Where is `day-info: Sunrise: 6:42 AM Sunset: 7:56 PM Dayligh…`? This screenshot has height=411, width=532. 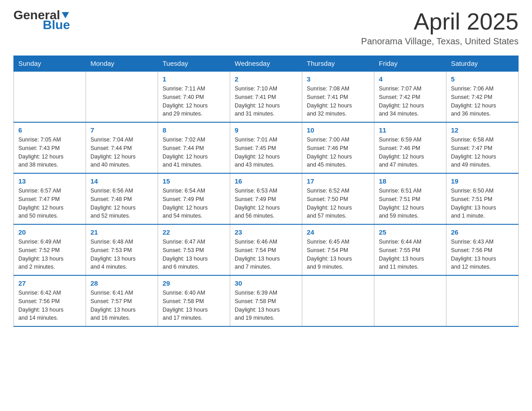
day-info: Sunrise: 6:42 AM Sunset: 7:56 PM Dayligh… is located at coordinates (50, 305).